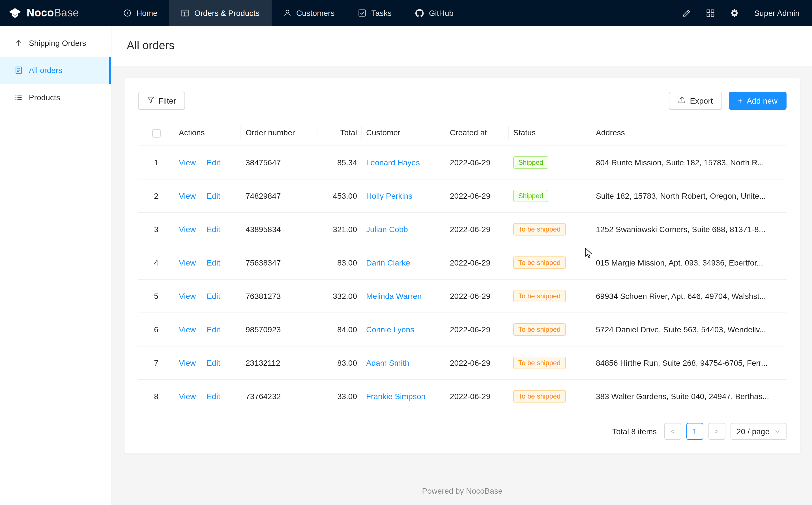  Describe the element at coordinates (390, 329) in the screenshot. I see `customer-link: Connie Lyons` at that location.